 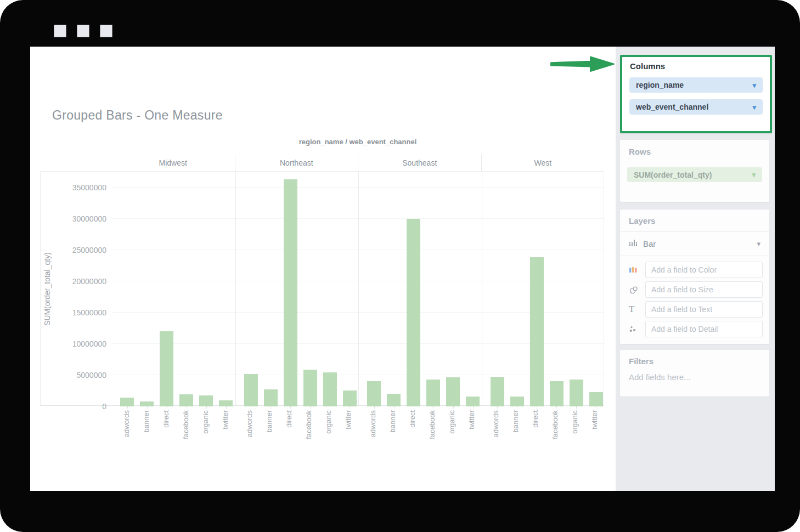 What do you see at coordinates (291, 293) in the screenshot?
I see `bar-northeast-direct` at bounding box center [291, 293].